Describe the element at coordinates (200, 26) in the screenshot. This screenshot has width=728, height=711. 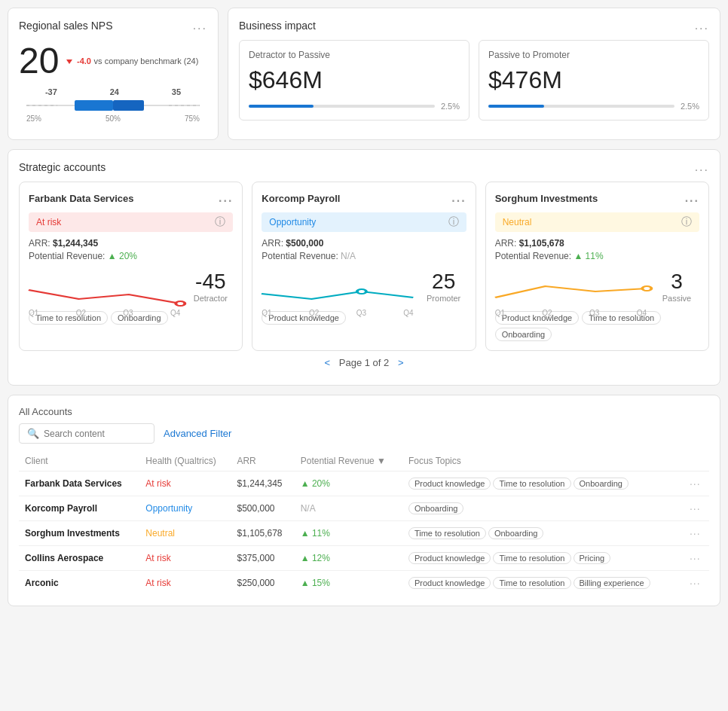
I see `nps-menu-button: ...` at that location.